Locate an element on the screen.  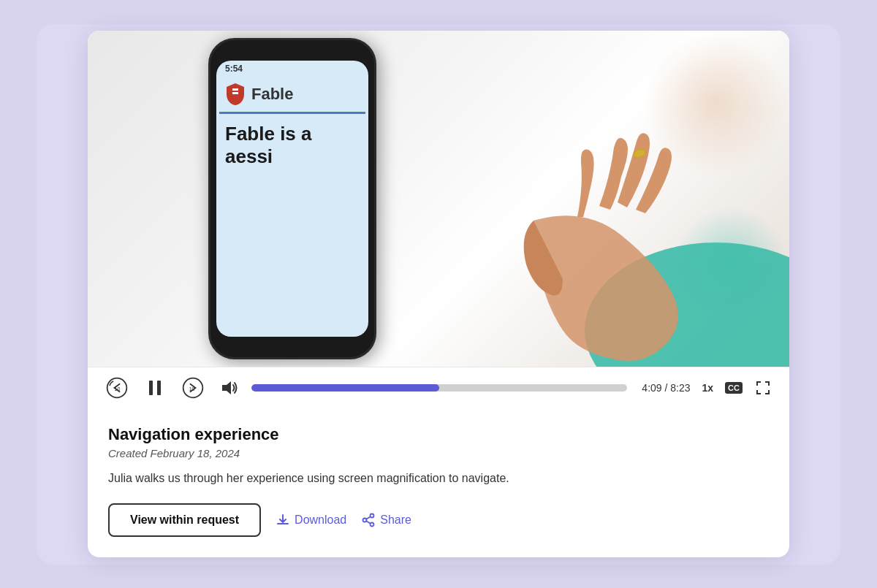
rewind-icon: 10 is located at coordinates (117, 388).